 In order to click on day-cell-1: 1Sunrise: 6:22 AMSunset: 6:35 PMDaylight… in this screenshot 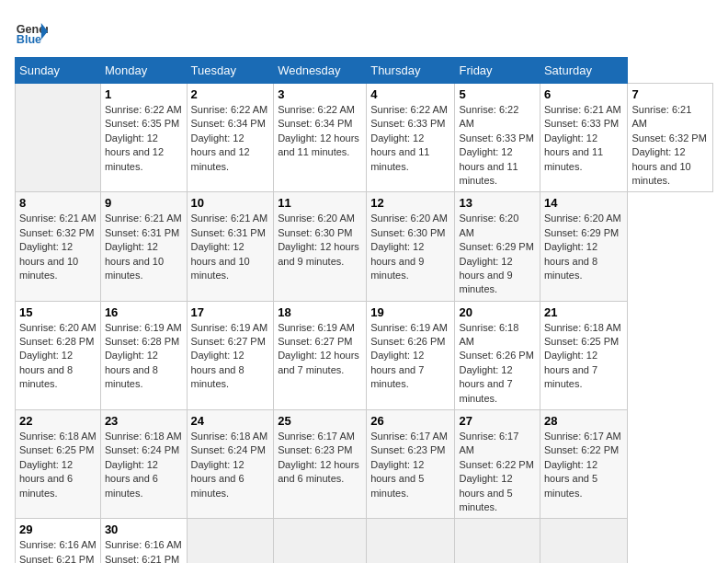, I will do `click(143, 138)`.